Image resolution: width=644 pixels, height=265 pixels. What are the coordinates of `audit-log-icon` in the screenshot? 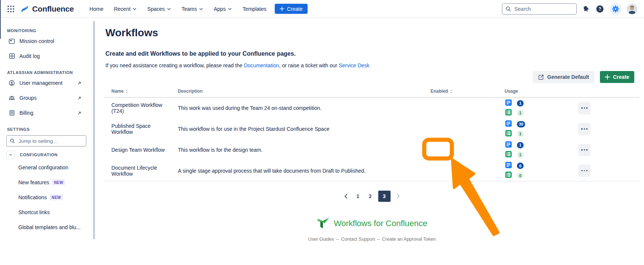 It's located at (12, 56).